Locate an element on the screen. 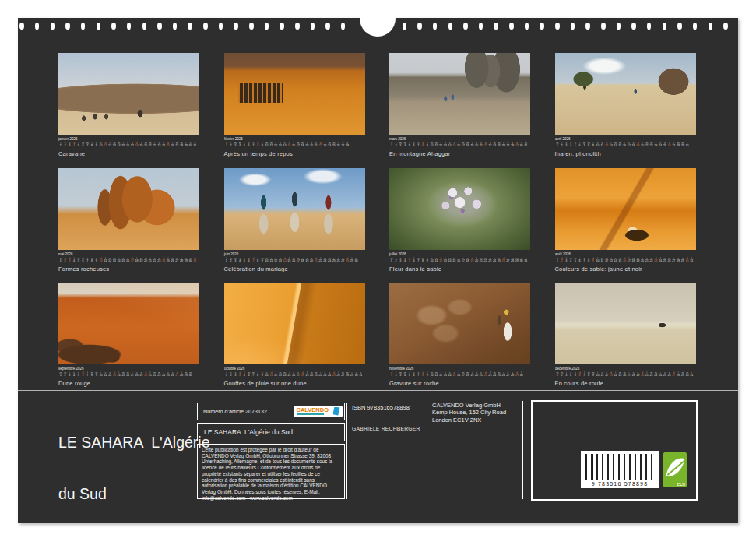 Image resolution: width=756 pixels, height=545 pixels. photo-desert-track-vehicle is located at coordinates (626, 324).